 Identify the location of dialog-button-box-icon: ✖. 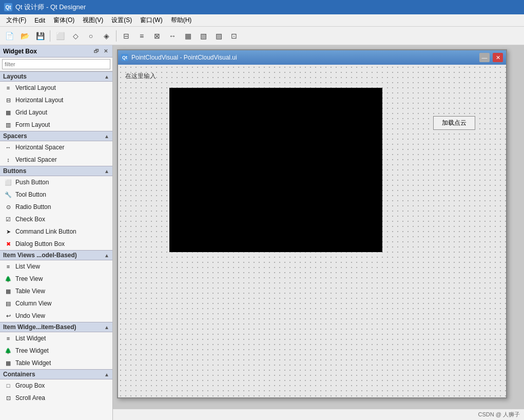
(8, 244).